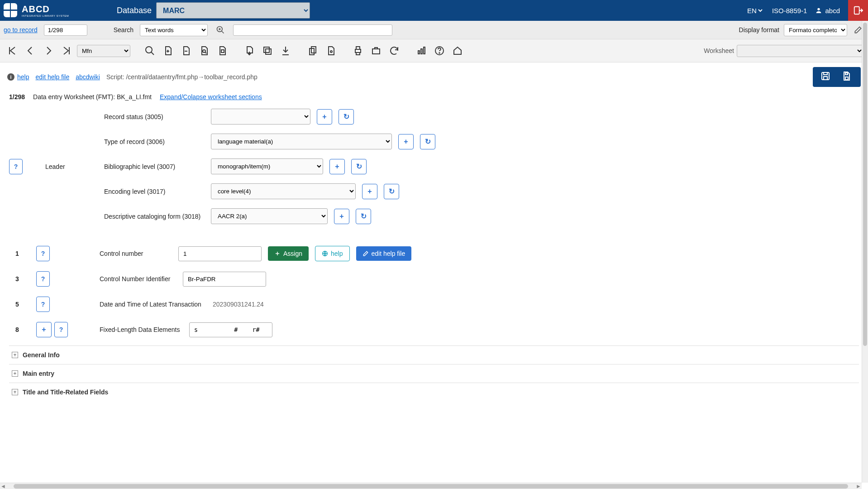 This screenshot has height=489, width=868. I want to click on leader-help-button: ?, so click(16, 167).